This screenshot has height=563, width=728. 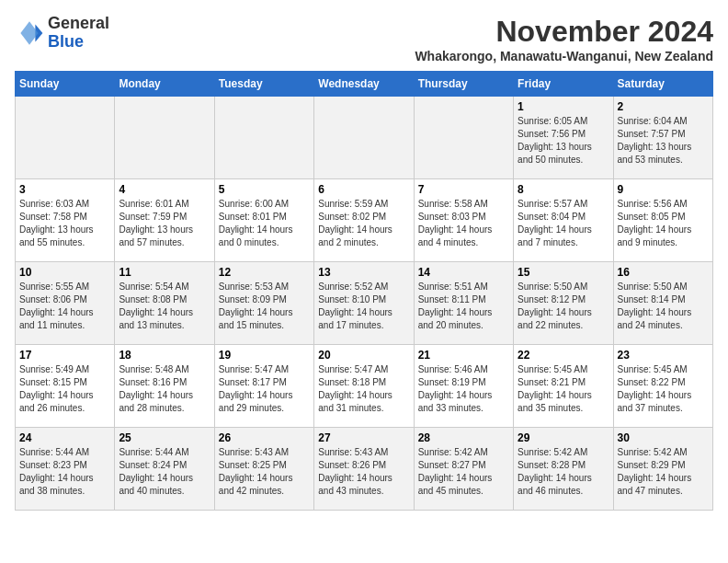 I want to click on calendar-cell: 12Sunrise: 5:53 AMSunset: 8:09 PMDayligh…, so click(x=264, y=304).